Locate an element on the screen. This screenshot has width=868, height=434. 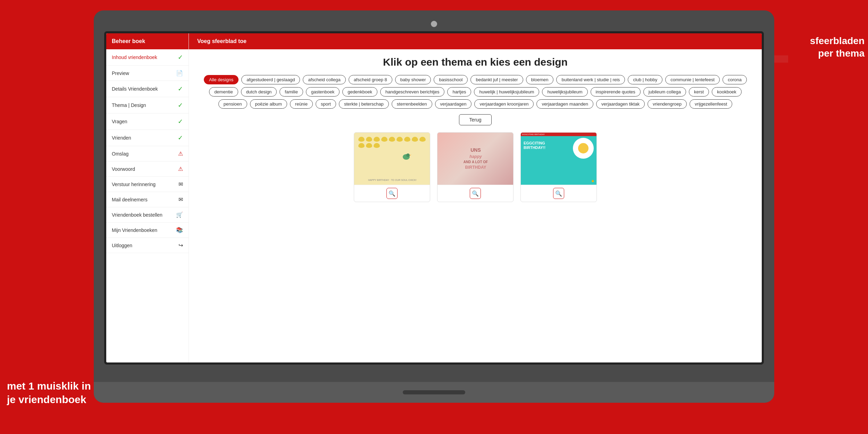
sidebar-item-preview: Preview 📄 is located at coordinates (147, 73).